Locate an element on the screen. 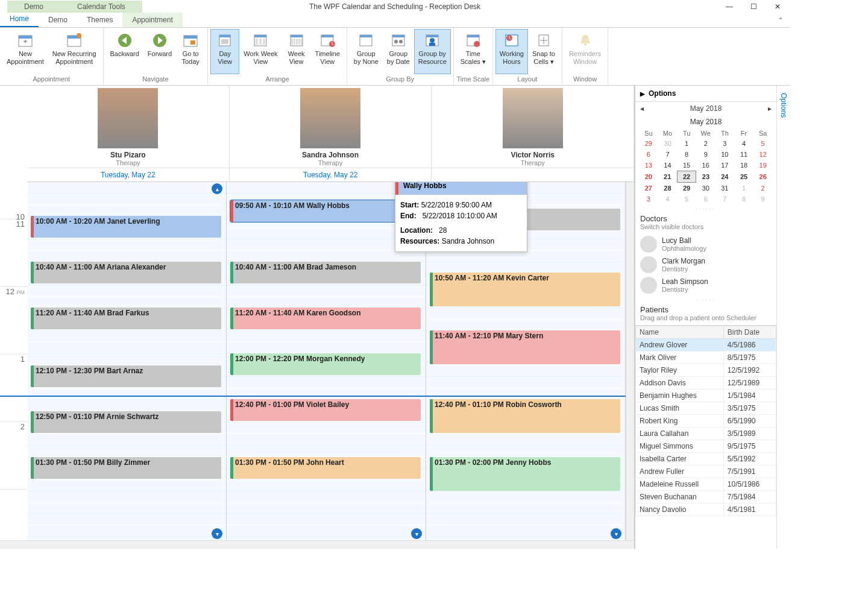 The width and height of the screenshot is (868, 603). appointment: 10:40 AM - 11:00 AM Brad Jameson is located at coordinates (326, 273).